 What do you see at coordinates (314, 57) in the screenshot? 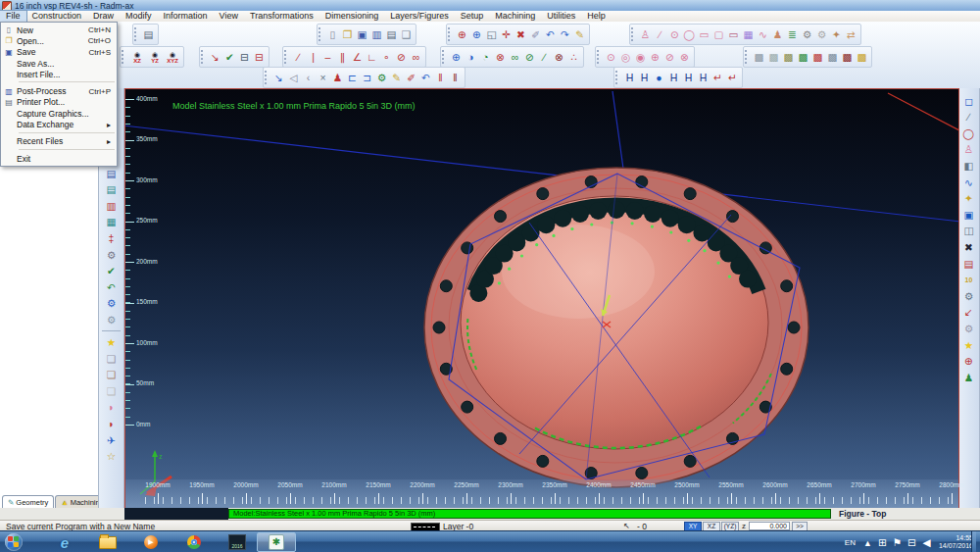
I see `line-vertical-icon: |` at bounding box center [314, 57].